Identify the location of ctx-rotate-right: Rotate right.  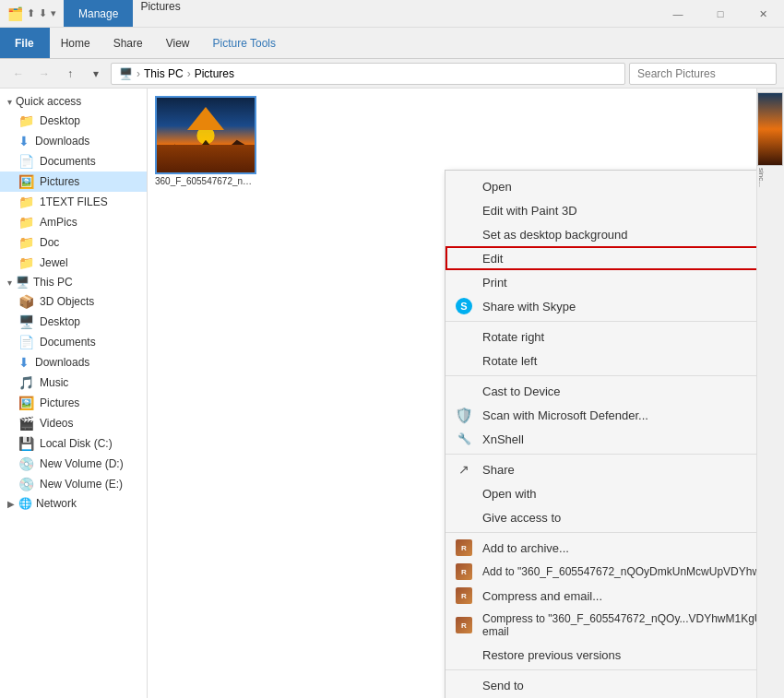
(601, 337).